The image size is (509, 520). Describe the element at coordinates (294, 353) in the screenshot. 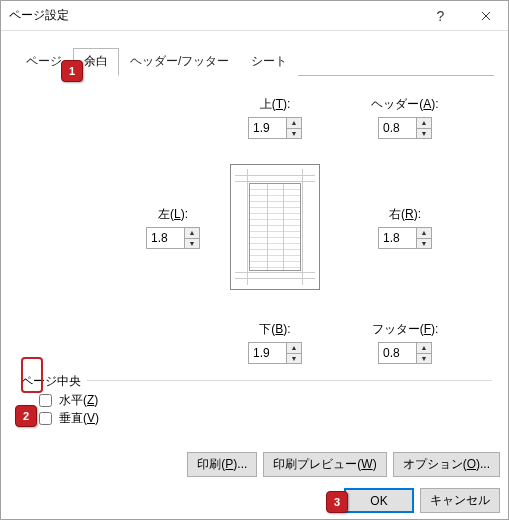

I see `spinbtns-bottom: ▲▼` at that location.